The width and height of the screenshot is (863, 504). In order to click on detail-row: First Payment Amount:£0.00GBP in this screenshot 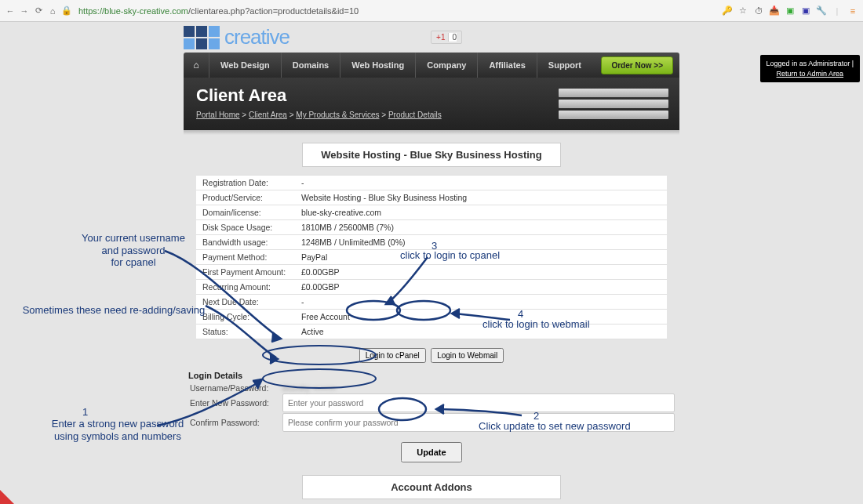, I will do `click(432, 273)`.